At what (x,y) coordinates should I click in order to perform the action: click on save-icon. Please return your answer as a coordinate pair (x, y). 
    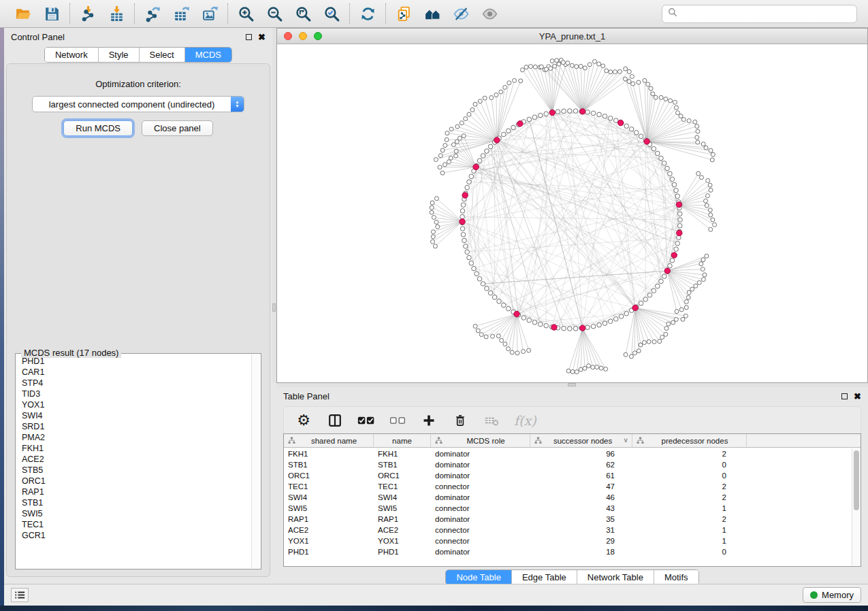
    Looking at the image, I should click on (52, 14).